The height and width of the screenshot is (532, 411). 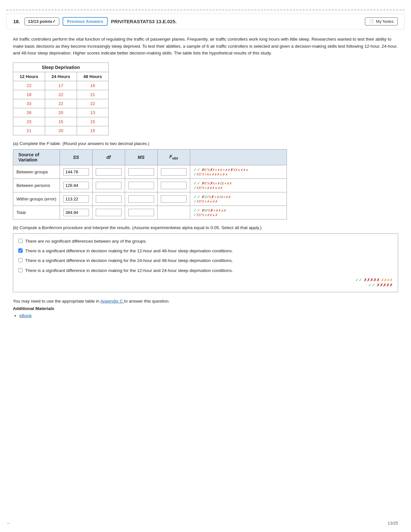 I want to click on previous-answers-button: Previous Answers, so click(x=85, y=21).